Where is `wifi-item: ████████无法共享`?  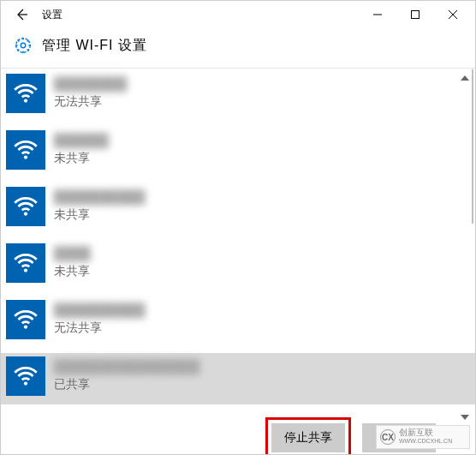
wifi-item: ████████无法共享 is located at coordinates (238, 99).